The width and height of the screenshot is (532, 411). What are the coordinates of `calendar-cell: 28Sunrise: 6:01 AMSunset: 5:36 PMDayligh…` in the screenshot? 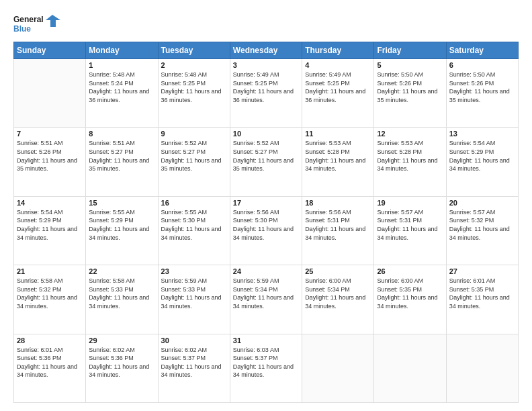 It's located at (50, 368).